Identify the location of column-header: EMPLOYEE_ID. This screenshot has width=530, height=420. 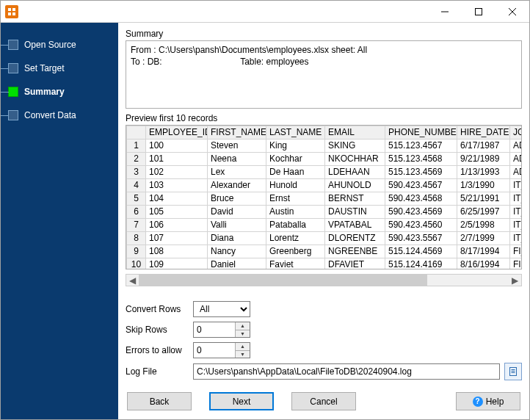
(177, 132).